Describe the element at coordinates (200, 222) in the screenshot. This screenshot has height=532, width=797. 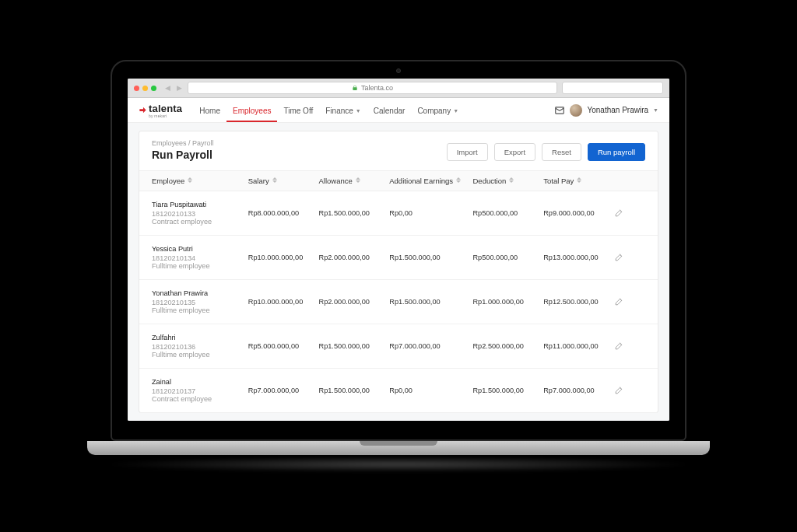
I see `employee-type: Contract employee` at that location.